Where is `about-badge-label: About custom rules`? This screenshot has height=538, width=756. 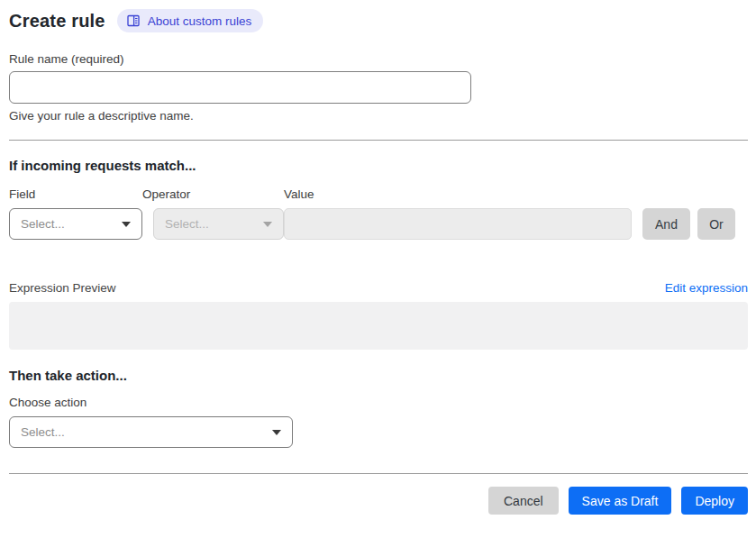 about-badge-label: About custom rules is located at coordinates (200, 22).